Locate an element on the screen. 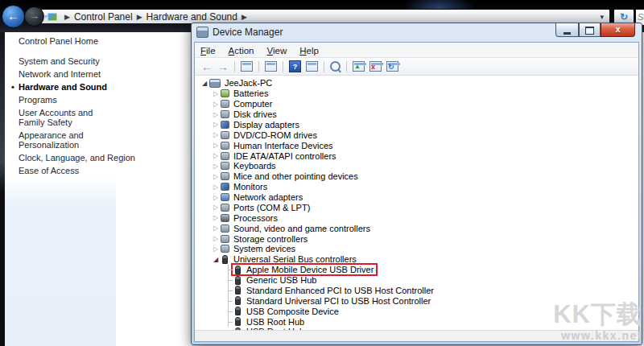  display-adapters-icon is located at coordinates (225, 125).